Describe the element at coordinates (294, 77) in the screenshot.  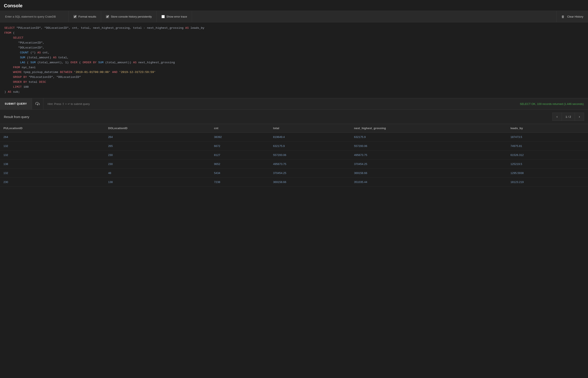
I see `sql-line-11: GROUP BY "PULocationID", "DOLocationID"` at that location.